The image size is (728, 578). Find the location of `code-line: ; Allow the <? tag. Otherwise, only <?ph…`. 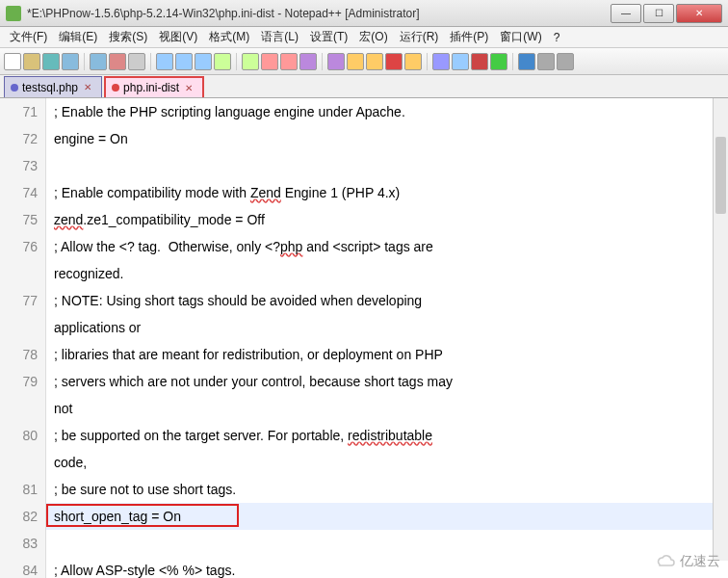

code-line: ; Allow the <? tag. Otherwise, only <?ph… is located at coordinates (391, 247).